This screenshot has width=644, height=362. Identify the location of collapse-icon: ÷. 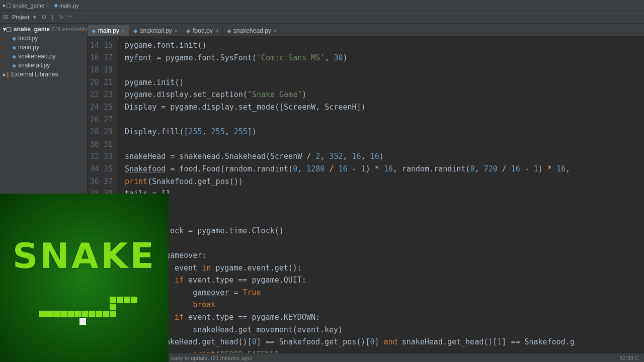
(70, 17).